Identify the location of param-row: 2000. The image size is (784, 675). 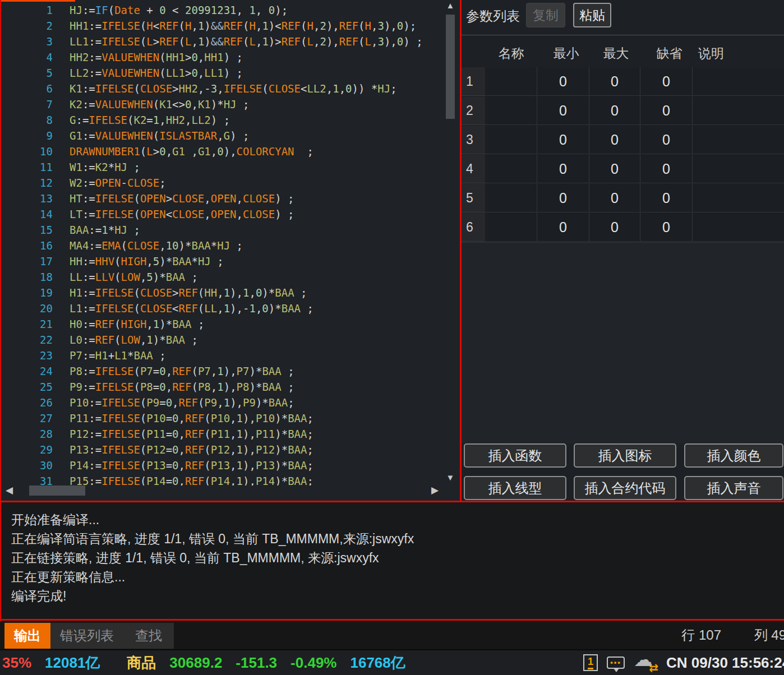
(622, 111).